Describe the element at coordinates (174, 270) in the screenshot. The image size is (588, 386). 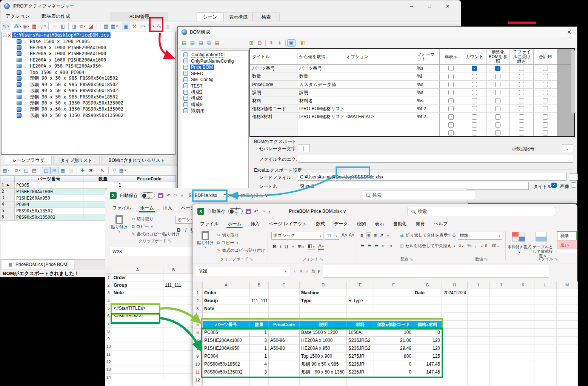
I see `column-header-B: B` at that location.